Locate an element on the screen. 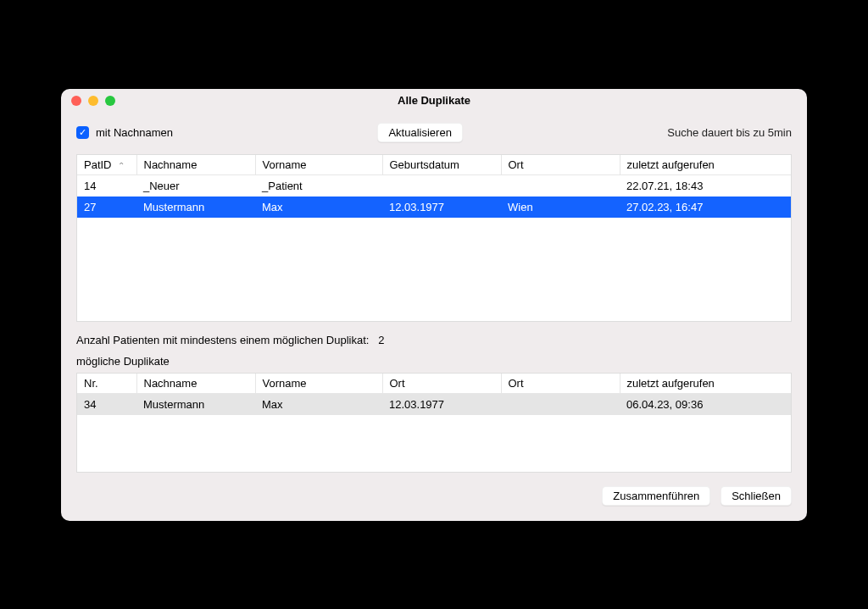  cell-geb: 12.03.1977 is located at coordinates (442, 207).